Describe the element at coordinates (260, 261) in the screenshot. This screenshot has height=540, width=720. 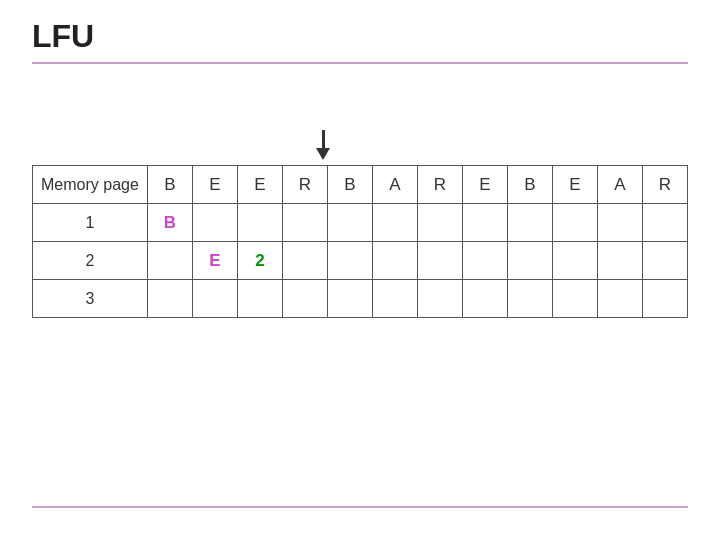
I see `row-2-col-2: 2` at that location.